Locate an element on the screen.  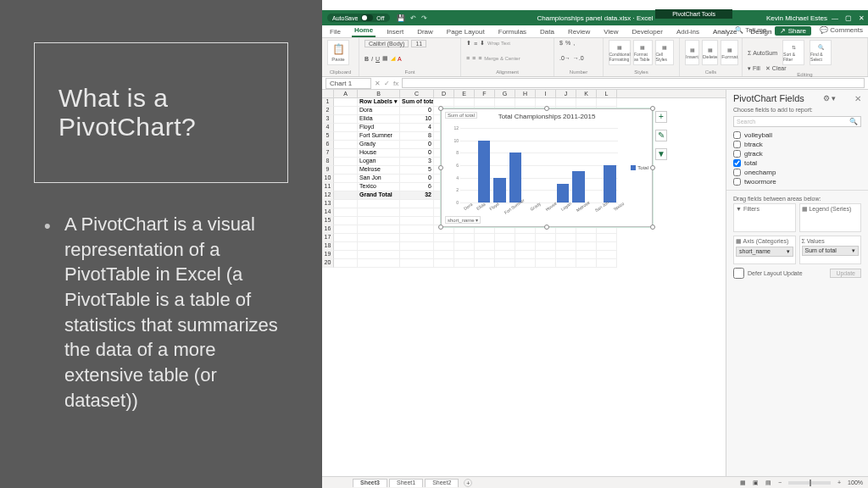
fields-search: Search🔍 is located at coordinates (797, 122).